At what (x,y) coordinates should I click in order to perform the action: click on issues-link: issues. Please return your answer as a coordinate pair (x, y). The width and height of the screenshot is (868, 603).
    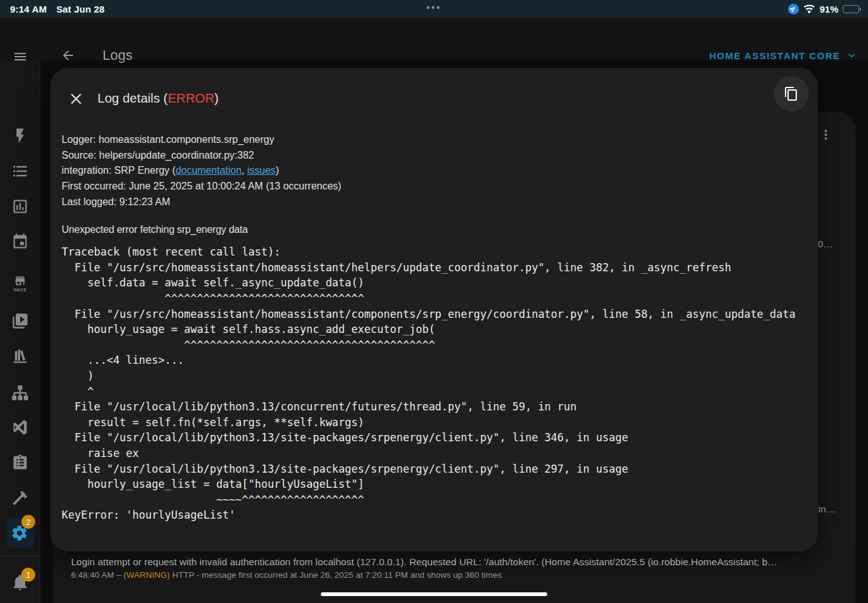
    Looking at the image, I should click on (262, 170).